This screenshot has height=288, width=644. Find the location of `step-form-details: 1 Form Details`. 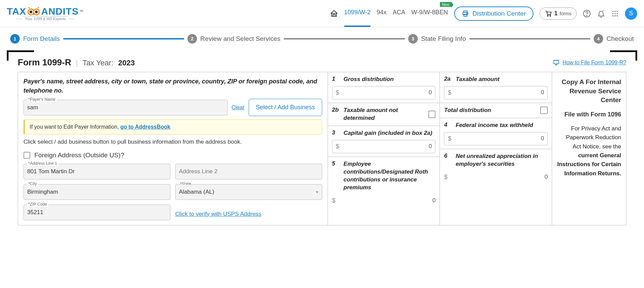

step-form-details: 1 Form Details is located at coordinates (35, 39).